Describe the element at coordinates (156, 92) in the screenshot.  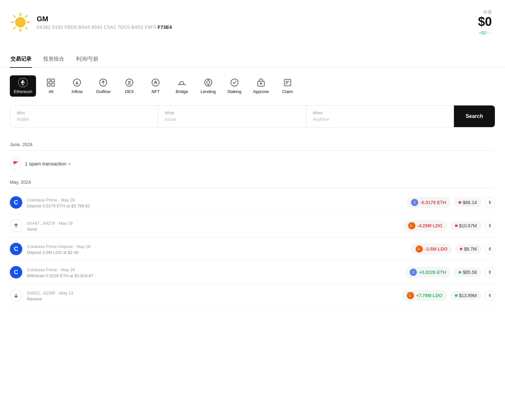
I see `filter-nft-label: NFT` at that location.